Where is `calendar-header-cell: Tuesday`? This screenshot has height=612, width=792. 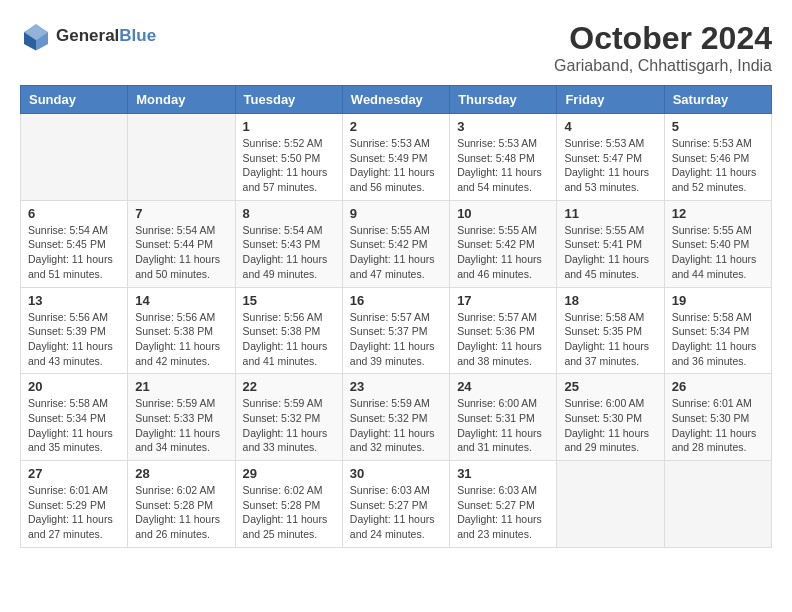
calendar-header-cell: Tuesday is located at coordinates (288, 100).